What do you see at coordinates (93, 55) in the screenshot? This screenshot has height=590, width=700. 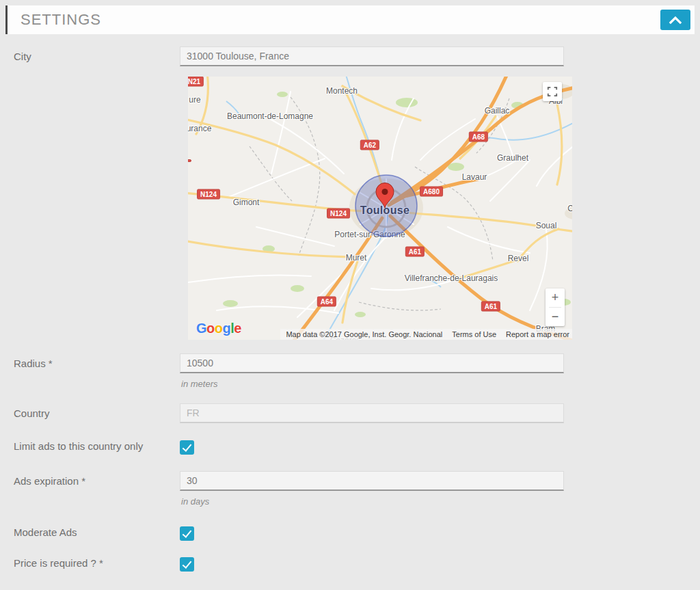 I see `city-label: City` at bounding box center [93, 55].